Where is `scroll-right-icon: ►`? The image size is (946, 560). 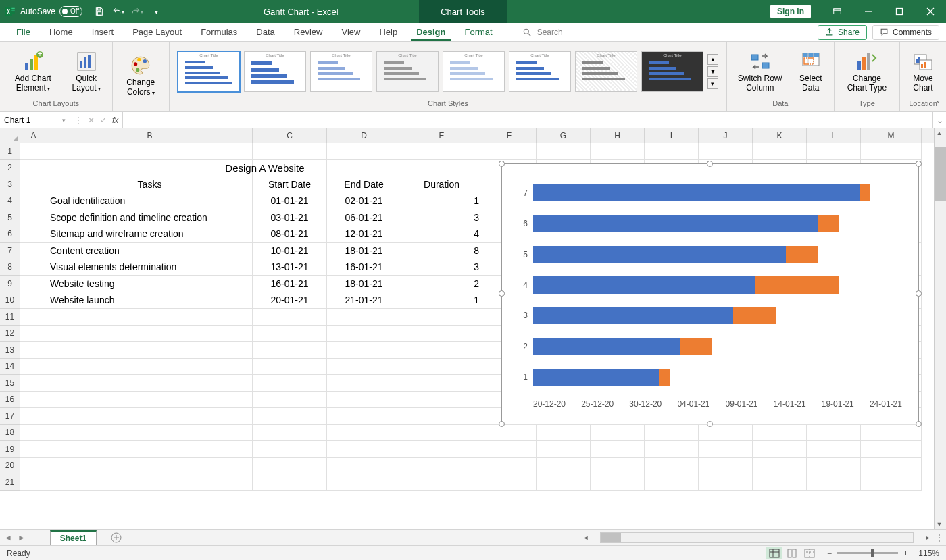
scroll-right-icon: ► is located at coordinates (928, 538).